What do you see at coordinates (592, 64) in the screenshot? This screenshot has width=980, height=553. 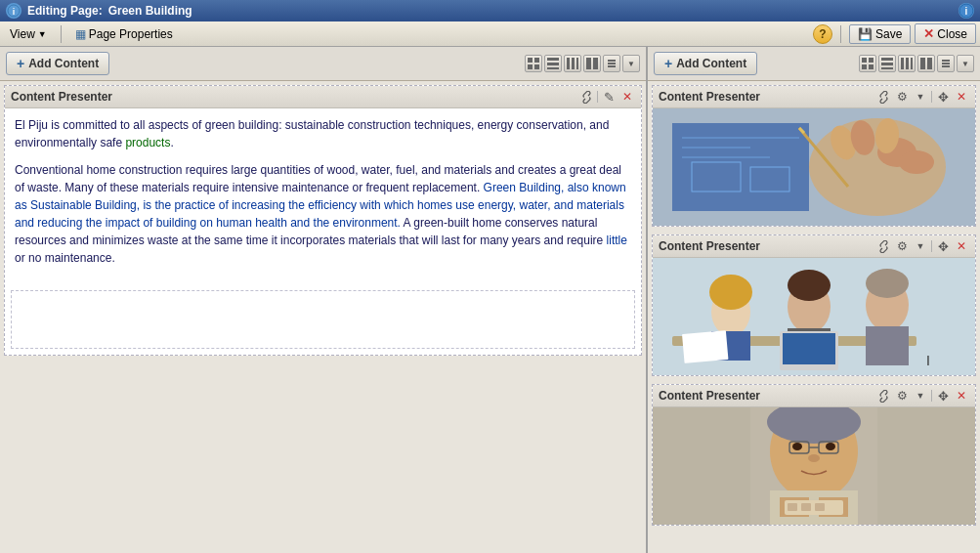 I see `left-toolbar-col2` at bounding box center [592, 64].